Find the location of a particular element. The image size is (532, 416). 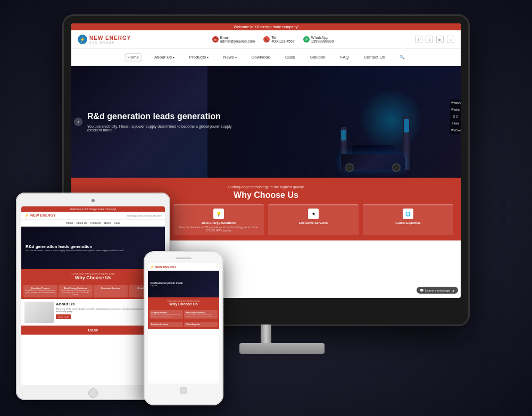

nav-about: About Us is located at coordinates (164, 57).